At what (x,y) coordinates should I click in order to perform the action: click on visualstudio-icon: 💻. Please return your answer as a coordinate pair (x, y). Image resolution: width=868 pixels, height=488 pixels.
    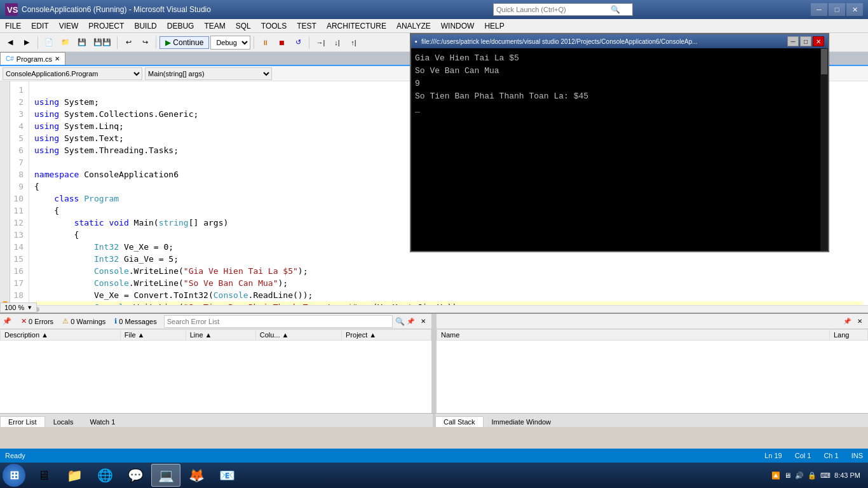
    Looking at the image, I should click on (166, 475).